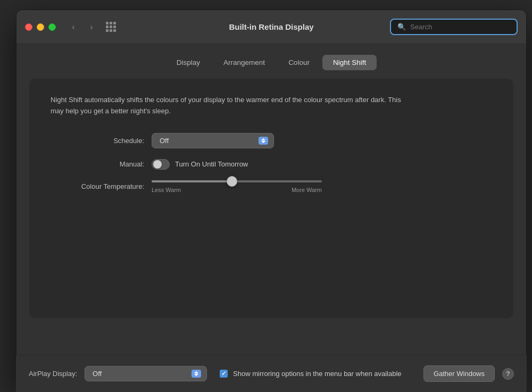  Describe the element at coordinates (52, 27) in the screenshot. I see `maximize-button` at that location.